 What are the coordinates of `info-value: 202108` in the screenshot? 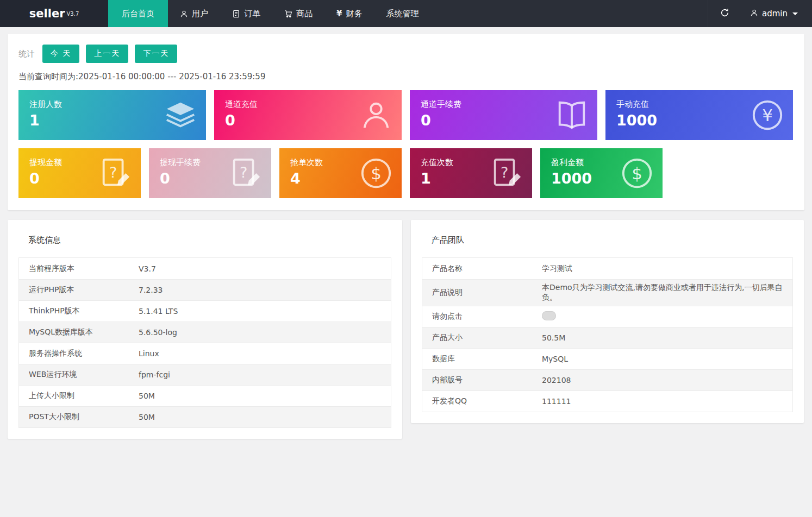 It's located at (664, 380).